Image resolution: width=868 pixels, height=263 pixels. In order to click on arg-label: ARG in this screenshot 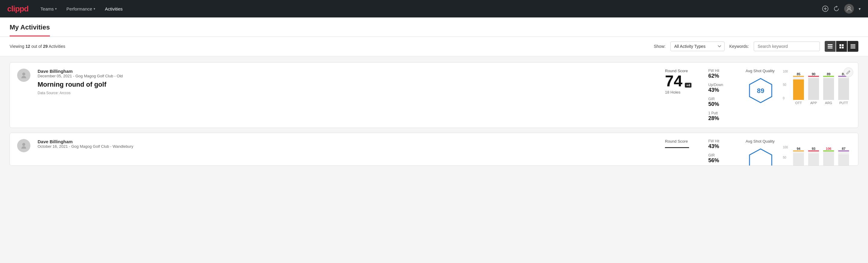, I will do `click(829, 103)`.